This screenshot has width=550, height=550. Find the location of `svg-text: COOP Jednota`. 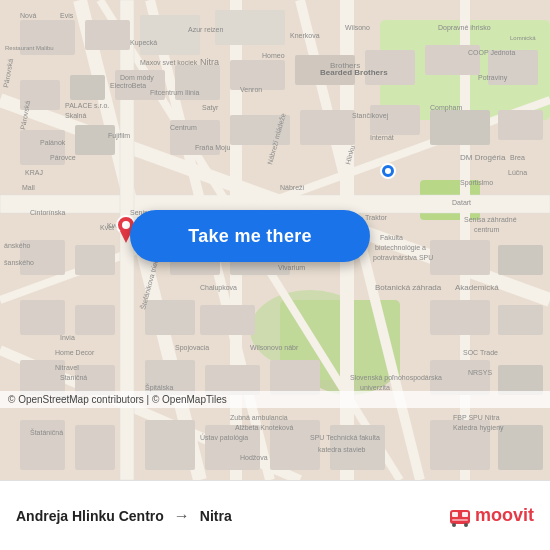

svg-text: COOP Jednota is located at coordinates (492, 52).